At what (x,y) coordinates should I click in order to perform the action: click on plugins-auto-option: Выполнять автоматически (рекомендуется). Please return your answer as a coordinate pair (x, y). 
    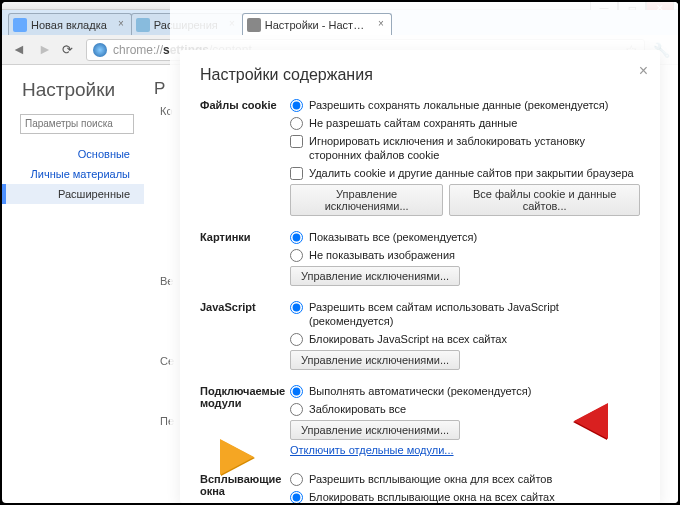
    Looking at the image, I should click on (465, 391).